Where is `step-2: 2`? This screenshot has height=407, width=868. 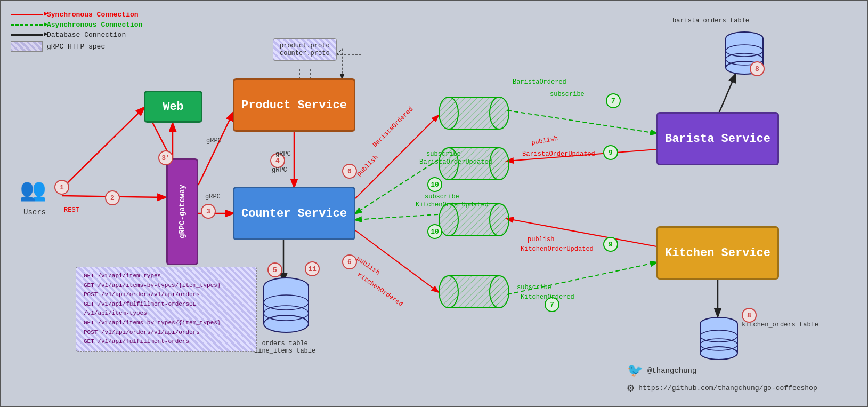 step-2: 2 is located at coordinates (112, 198).